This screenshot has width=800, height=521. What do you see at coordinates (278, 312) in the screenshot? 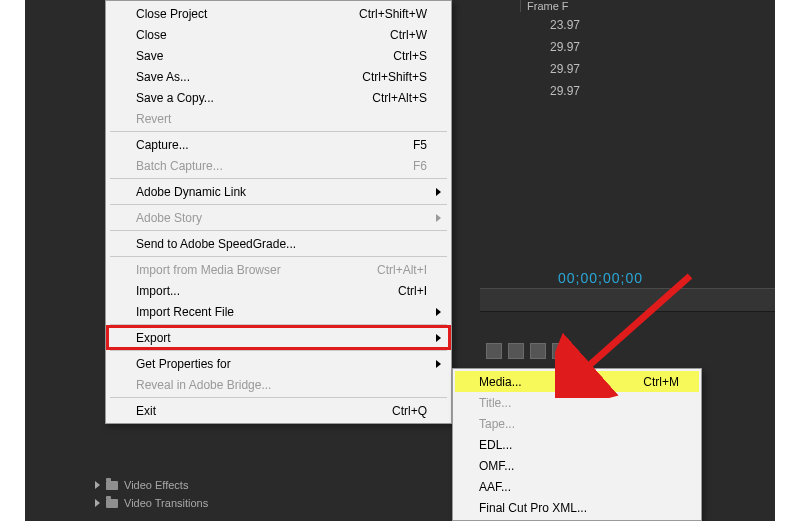
I see `menu-item-import-recent-file: Import Recent File` at bounding box center [278, 312].